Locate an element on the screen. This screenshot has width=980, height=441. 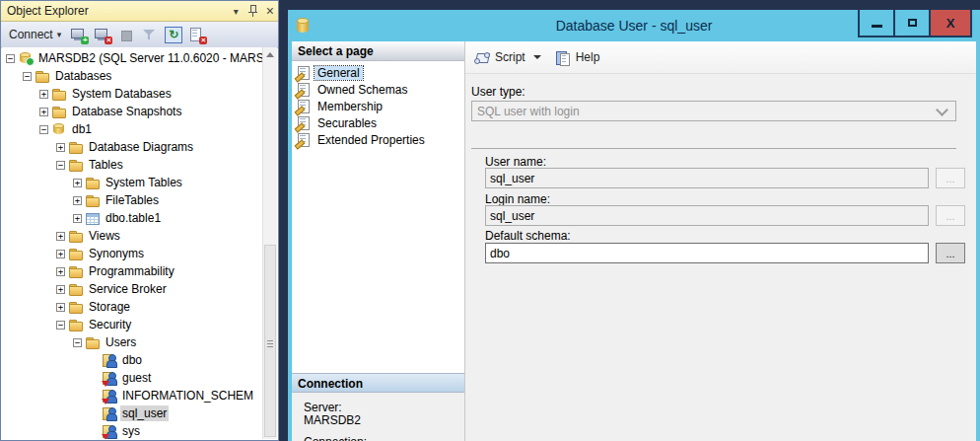
connect-button: Connect ▾ is located at coordinates (35, 35).